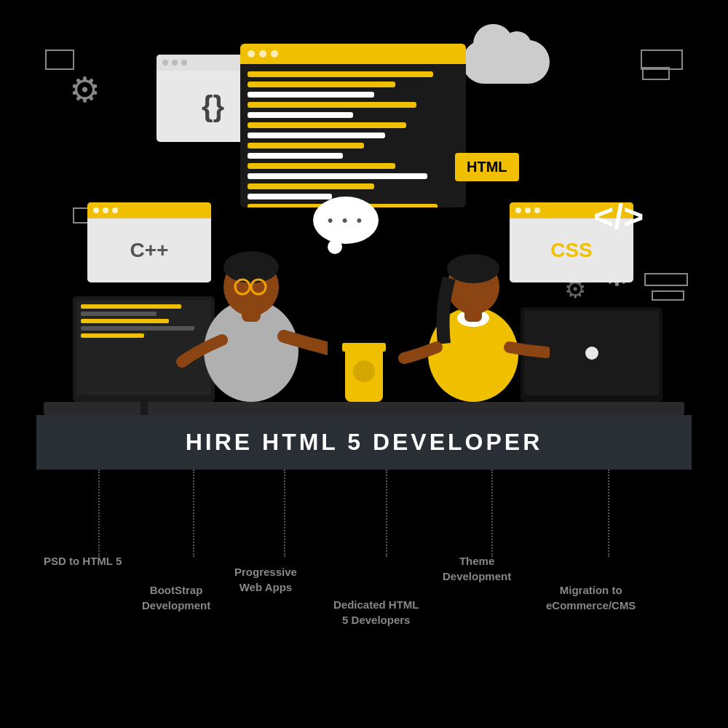 The width and height of the screenshot is (728, 728). What do you see at coordinates (149, 242) in the screenshot?
I see `cpp-window: C++` at bounding box center [149, 242].